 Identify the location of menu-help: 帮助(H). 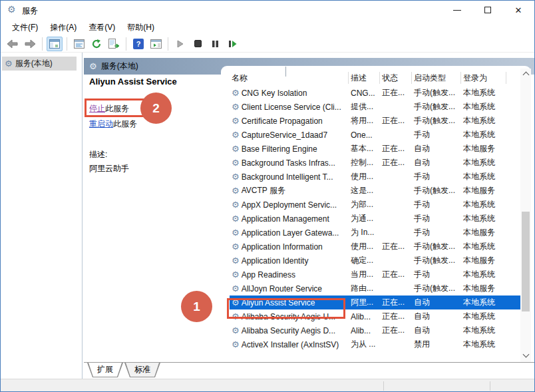
(141, 28).